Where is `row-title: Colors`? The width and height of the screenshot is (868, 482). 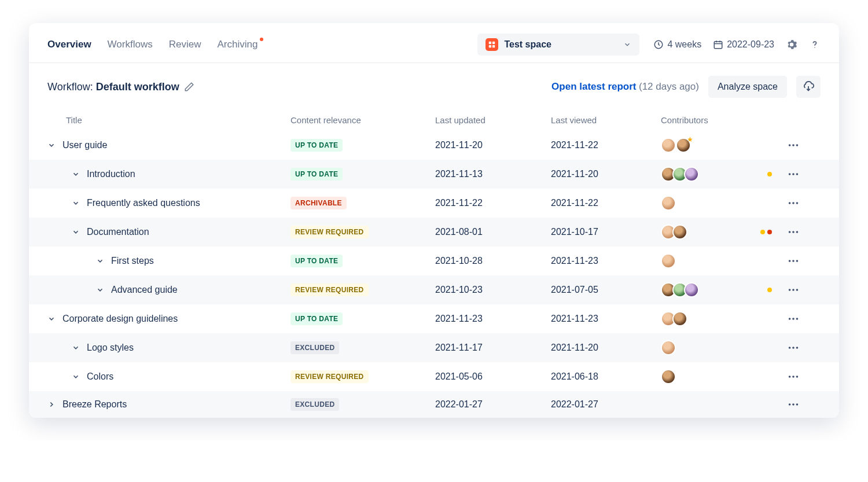
row-title: Colors is located at coordinates (100, 377).